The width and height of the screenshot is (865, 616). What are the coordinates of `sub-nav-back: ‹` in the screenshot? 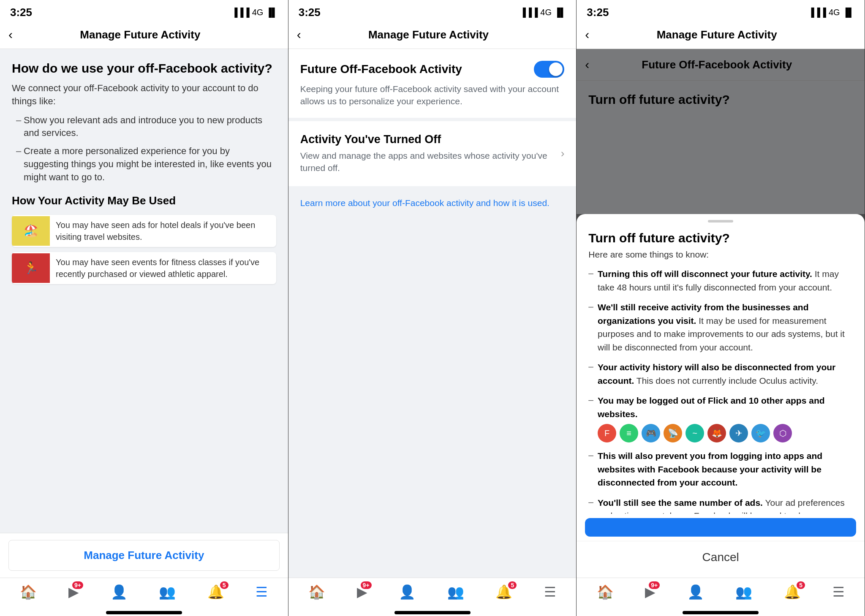 It's located at (590, 65).